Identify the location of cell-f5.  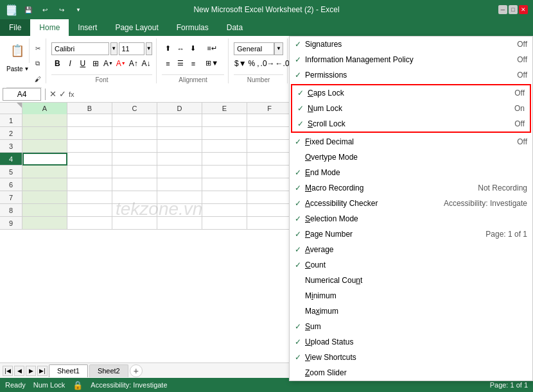
(270, 172).